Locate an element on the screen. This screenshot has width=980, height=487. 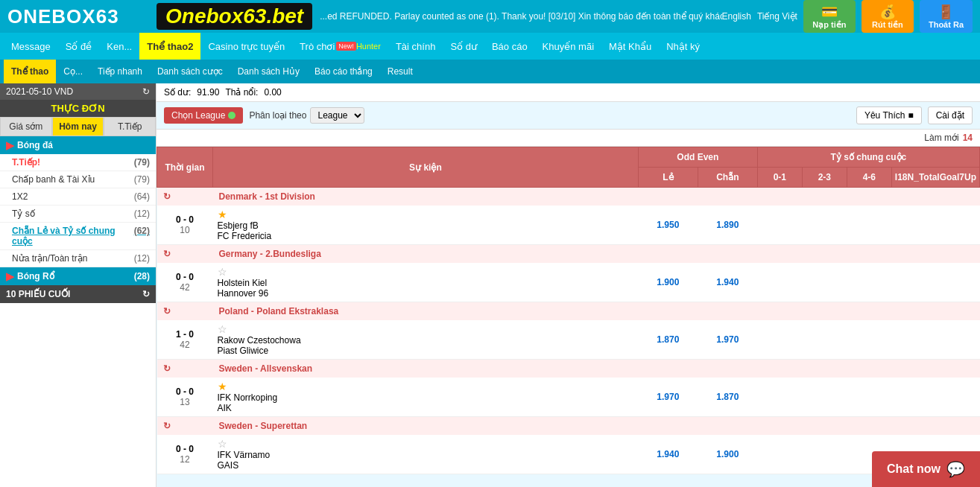
nav-nhat-ky: Nhật ký is located at coordinates (683, 46).